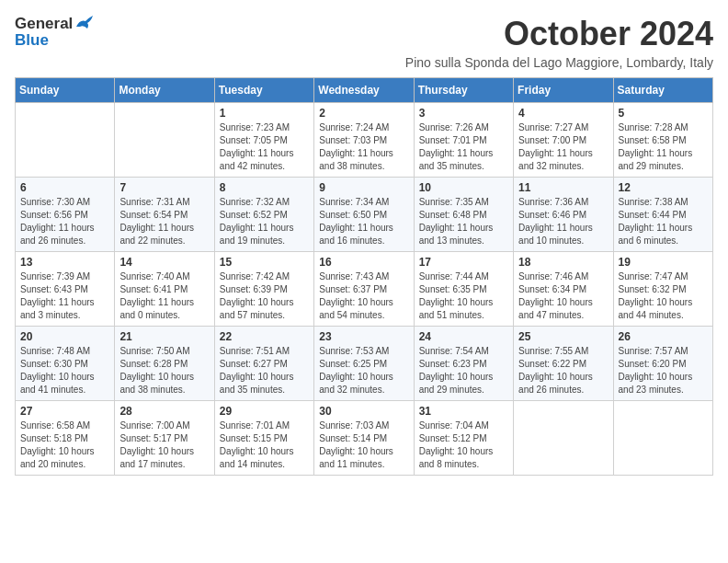 The image size is (728, 563). I want to click on day-number: 19, so click(664, 262).